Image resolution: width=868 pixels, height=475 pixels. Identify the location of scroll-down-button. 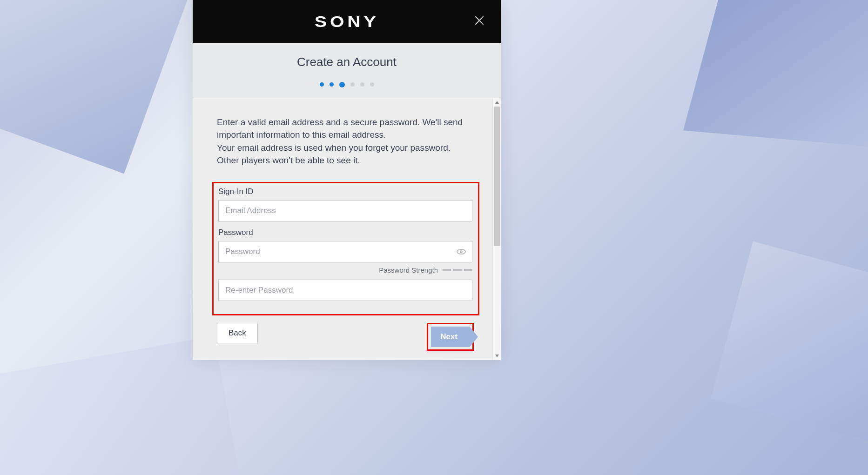
(497, 356).